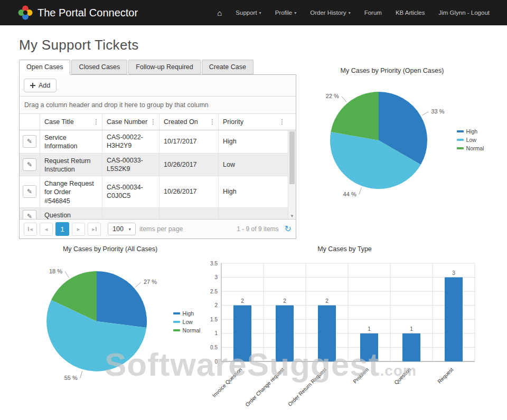 The height and width of the screenshot is (420, 507). What do you see at coordinates (472, 131) in the screenshot?
I see `legend-label: High` at bounding box center [472, 131].